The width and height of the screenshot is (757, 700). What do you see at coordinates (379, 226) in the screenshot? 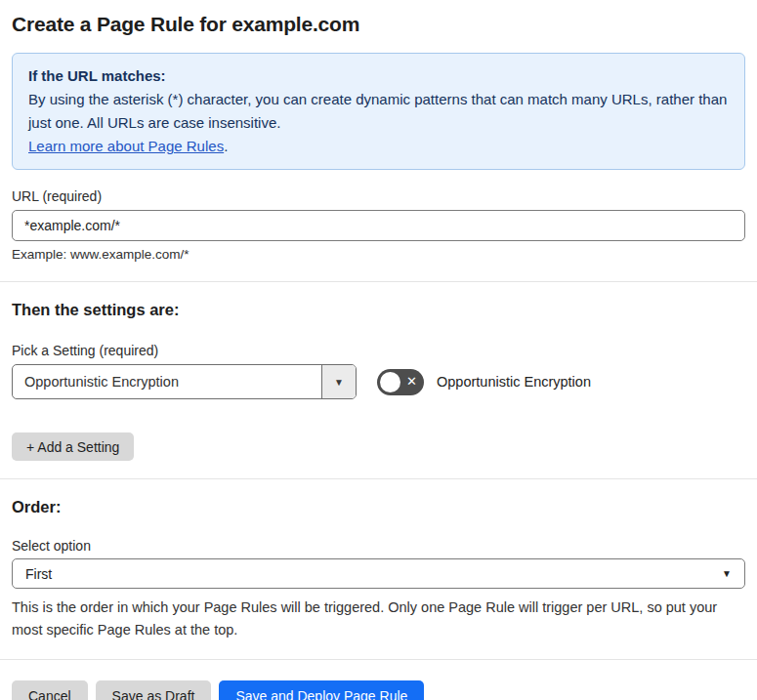
I see `url-input` at bounding box center [379, 226].